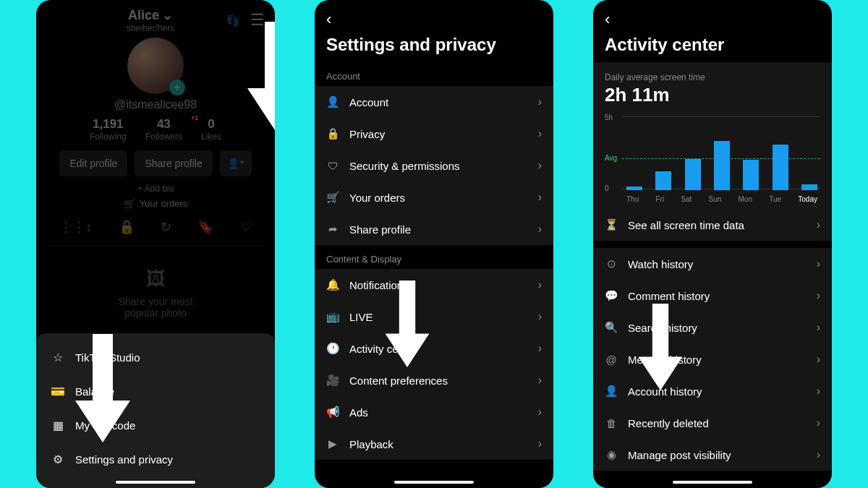 Image resolution: width=868 pixels, height=488 pixels. Describe the element at coordinates (611, 225) in the screenshot. I see `hourglass-icon: ⏳` at that location.